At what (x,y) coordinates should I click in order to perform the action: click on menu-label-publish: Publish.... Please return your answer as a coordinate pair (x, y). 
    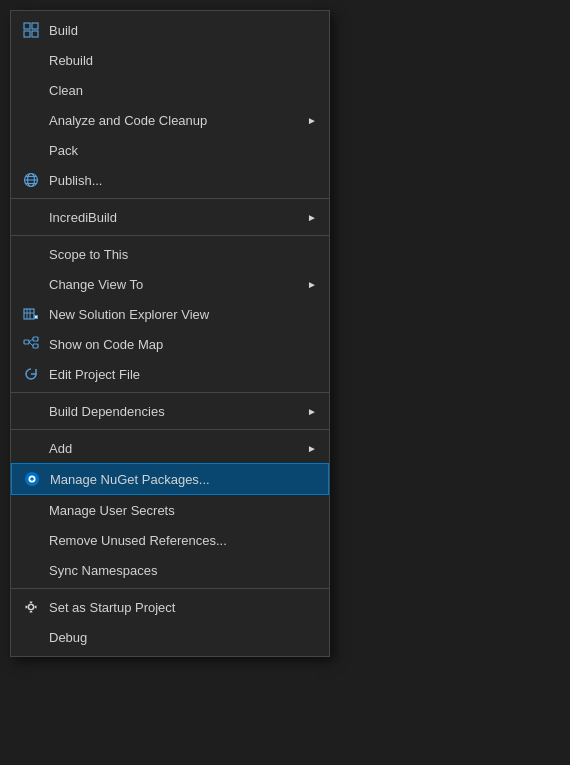
    Looking at the image, I should click on (183, 180).